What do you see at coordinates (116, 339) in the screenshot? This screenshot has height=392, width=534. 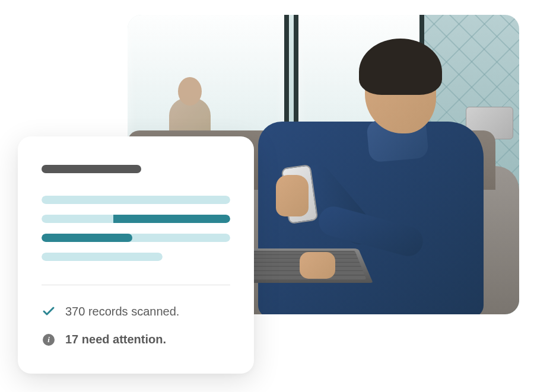 I see `records-attention-text: 17 need attention.` at bounding box center [116, 339].